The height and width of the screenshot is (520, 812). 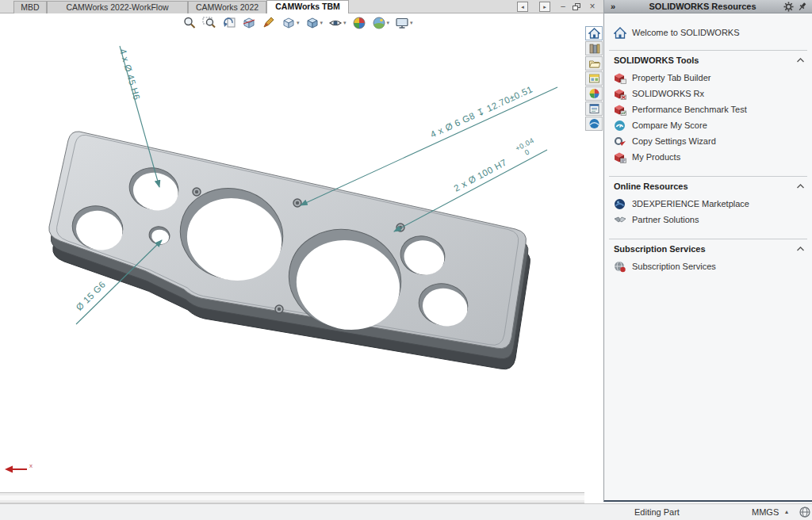 I want to click on item-3dexperience-marketplace: 3DEXPERIENCE Marketplace, so click(x=708, y=204).